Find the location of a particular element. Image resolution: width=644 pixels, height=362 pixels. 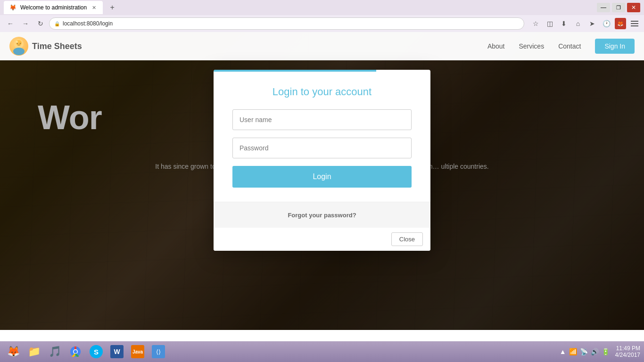

logo-icon is located at coordinates (19, 46).